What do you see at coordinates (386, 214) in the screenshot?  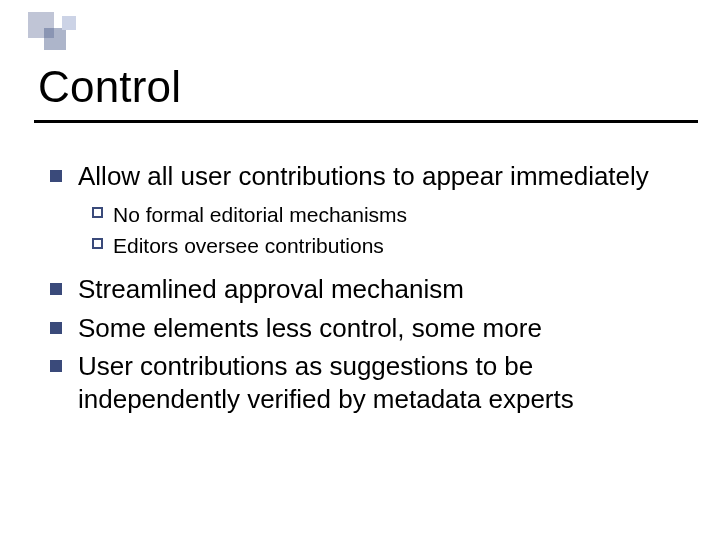 I see `list-item: No formal editorial mechanisms` at bounding box center [386, 214].